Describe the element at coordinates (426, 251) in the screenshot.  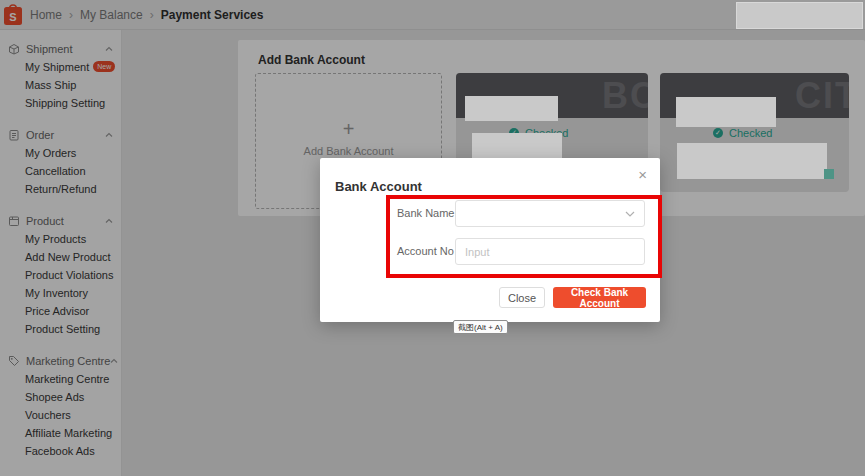
I see `account-no-label: Account No` at that location.